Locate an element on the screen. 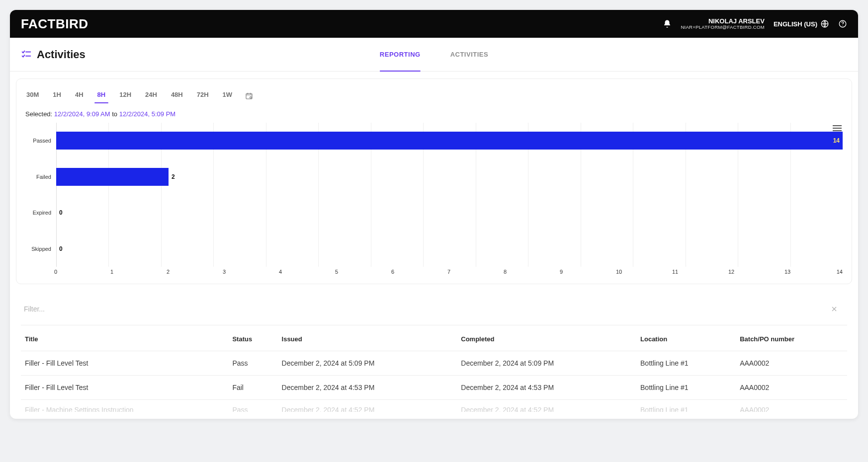  topbar: FACTBIRD NIKOLAJ ARSLEV NIAR+PLATFORM@FA… is located at coordinates (434, 24).